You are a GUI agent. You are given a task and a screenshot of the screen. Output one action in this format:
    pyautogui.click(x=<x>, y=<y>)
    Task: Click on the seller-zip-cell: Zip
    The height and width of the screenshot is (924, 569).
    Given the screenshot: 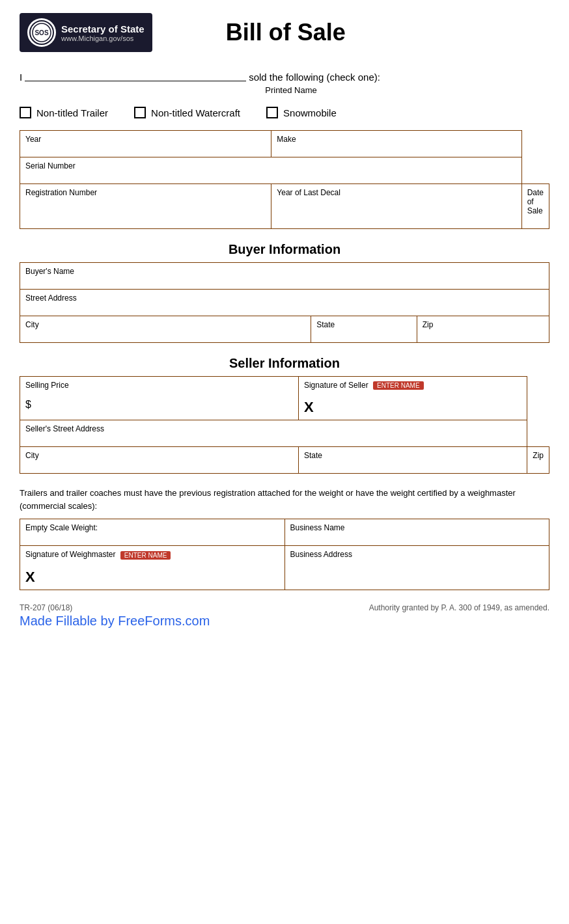 What is the action you would take?
    pyautogui.click(x=538, y=461)
    